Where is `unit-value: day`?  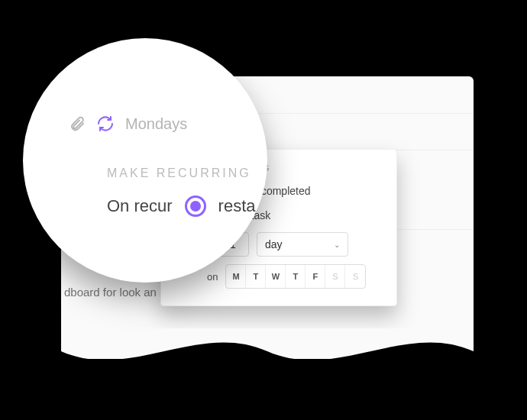
unit-value: day is located at coordinates (273, 244).